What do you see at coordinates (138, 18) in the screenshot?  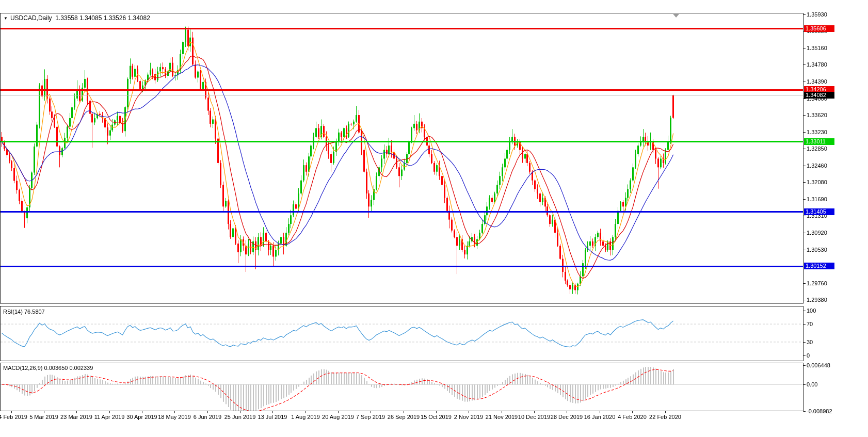 I see `ohlc-close: 1.34082` at bounding box center [138, 18].